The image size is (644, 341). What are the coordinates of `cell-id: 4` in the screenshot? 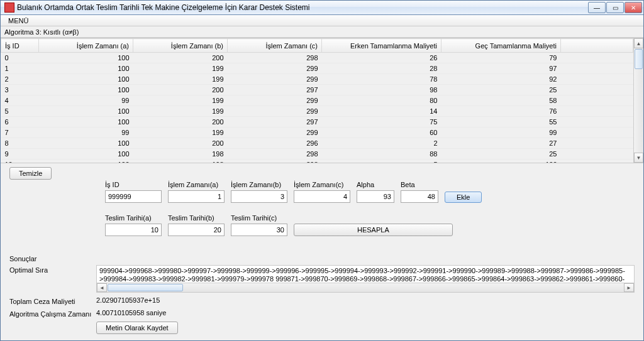 It's located at (20, 100).